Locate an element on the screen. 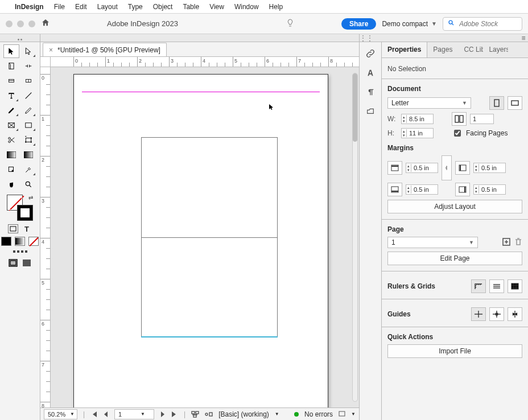  discover-icon is located at coordinates (290, 24).